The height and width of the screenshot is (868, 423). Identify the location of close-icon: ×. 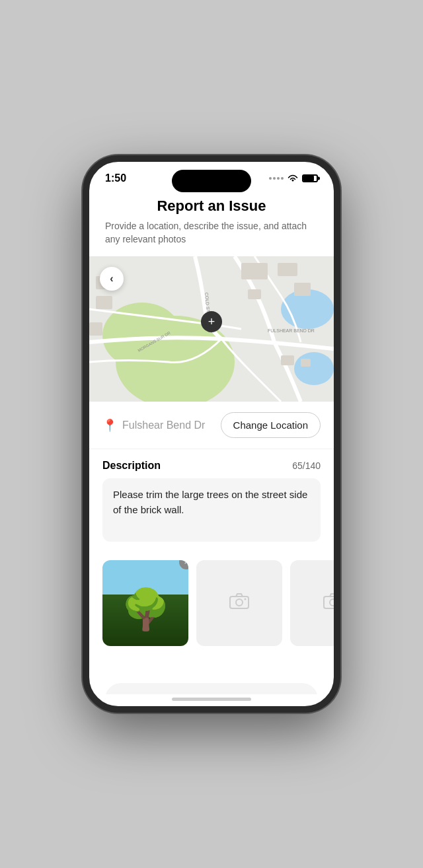
(186, 563).